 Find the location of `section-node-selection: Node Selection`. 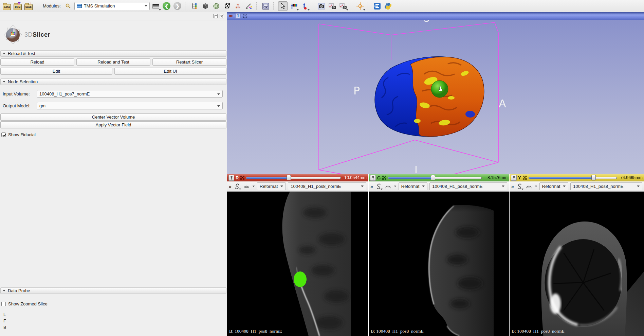

section-node-selection: Node Selection is located at coordinates (113, 82).